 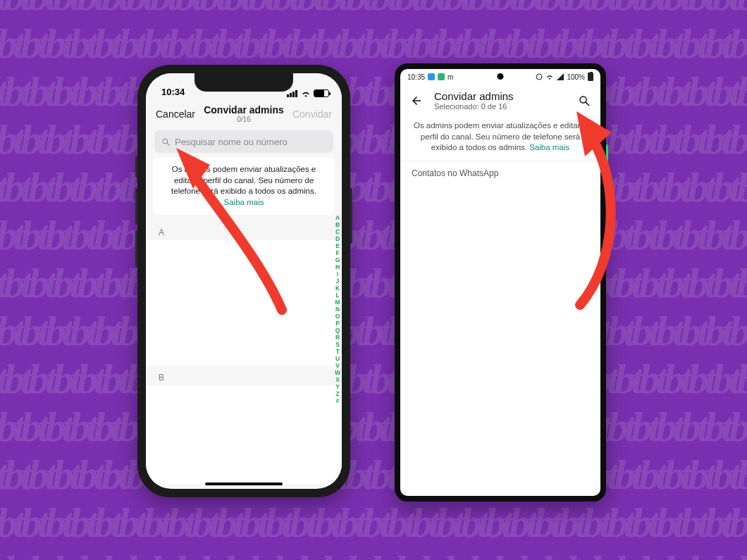 What do you see at coordinates (244, 435) in the screenshot?
I see `contacts-section-b` at bounding box center [244, 435].